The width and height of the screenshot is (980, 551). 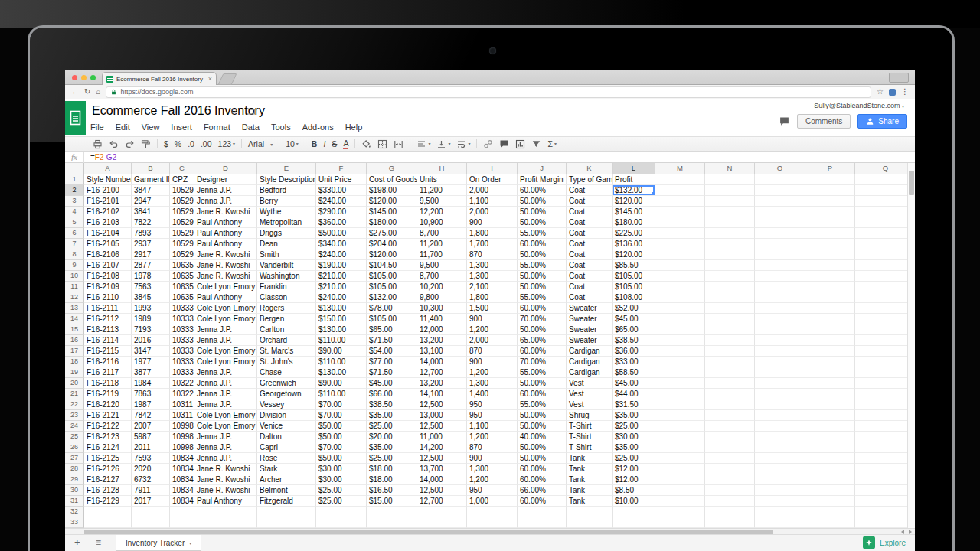 I want to click on cell-F7: $340.00, so click(x=341, y=244).